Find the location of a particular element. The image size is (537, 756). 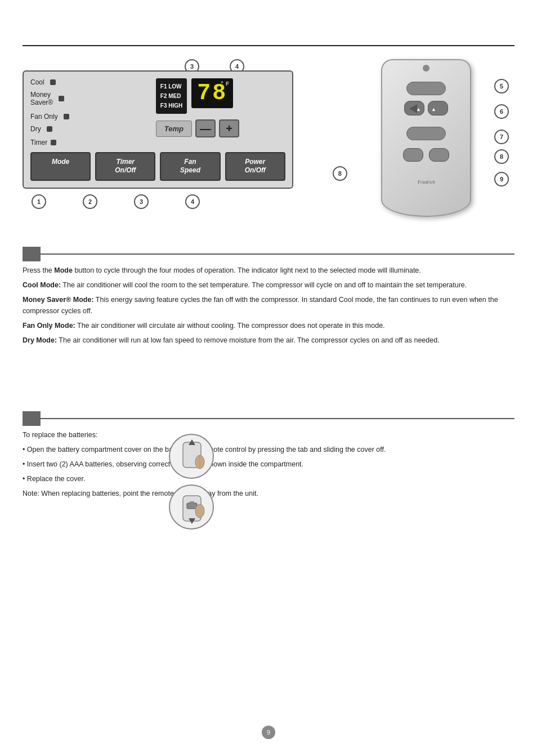

page-number: 9 is located at coordinates (268, 732).